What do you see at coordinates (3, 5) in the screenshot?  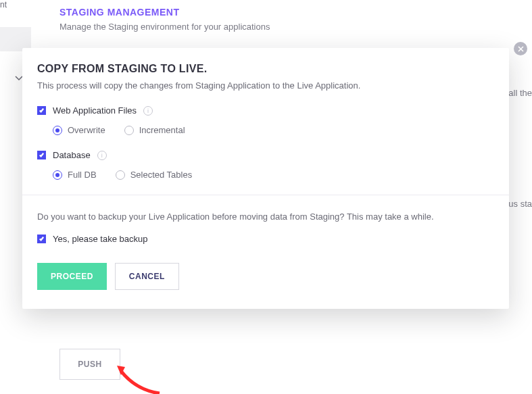 I see `sidebar-fragment: nt` at bounding box center [3, 5].